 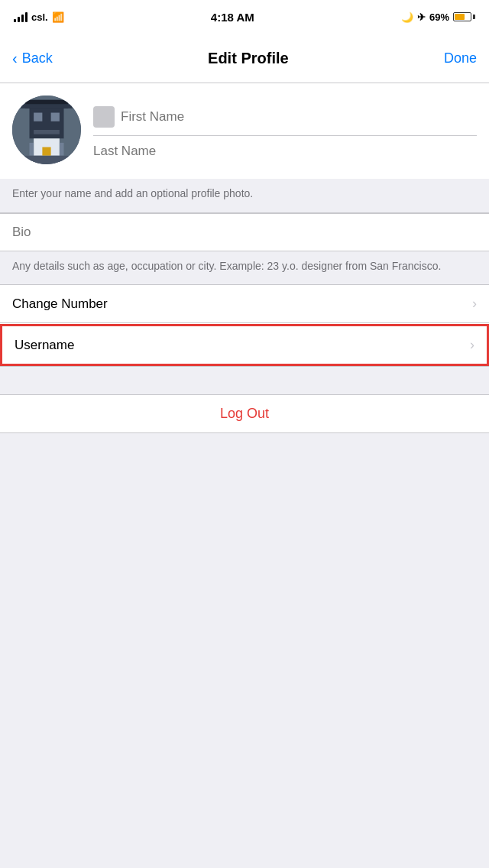 I want to click on status-left: csl. 📶, so click(x=39, y=17).